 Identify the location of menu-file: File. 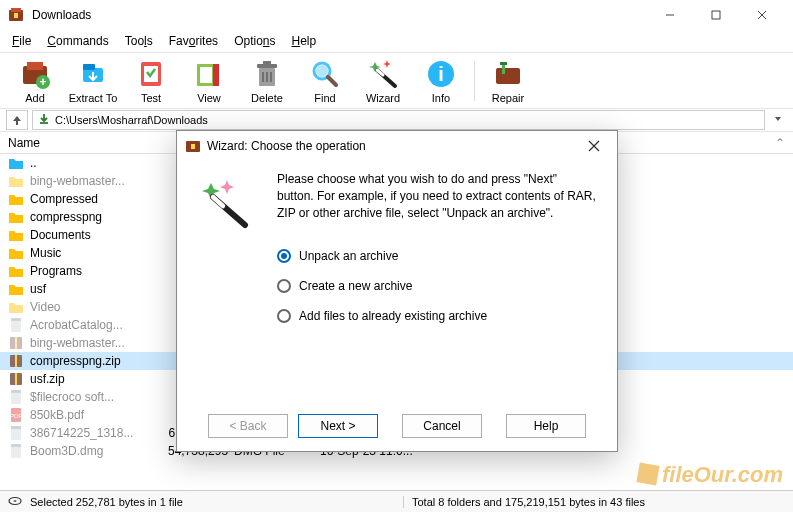
(22, 41).